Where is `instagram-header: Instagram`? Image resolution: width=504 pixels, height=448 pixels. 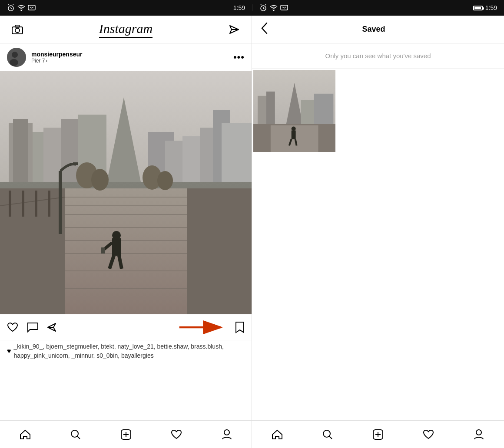 instagram-header: Instagram is located at coordinates (126, 30).